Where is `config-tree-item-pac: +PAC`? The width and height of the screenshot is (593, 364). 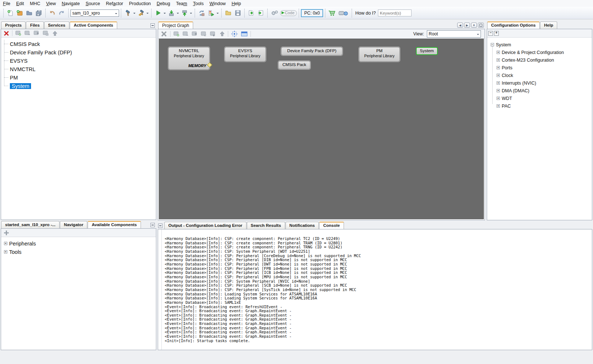 config-tree-item-pac: +PAC is located at coordinates (541, 106).